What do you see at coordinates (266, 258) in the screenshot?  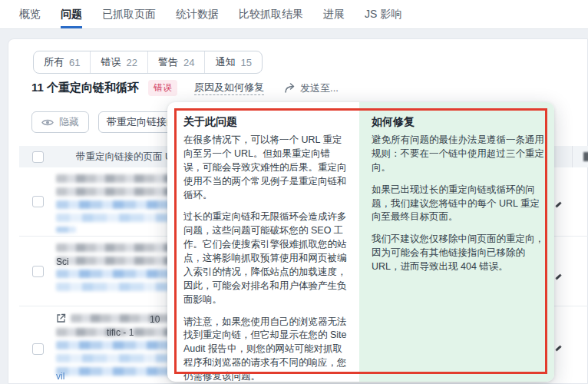 I see `about-paragraph: 过长的重定向链和无限循环会造成许多问题，这些问题可能破坏您的 SEO 工作。它们…` at bounding box center [266, 258].